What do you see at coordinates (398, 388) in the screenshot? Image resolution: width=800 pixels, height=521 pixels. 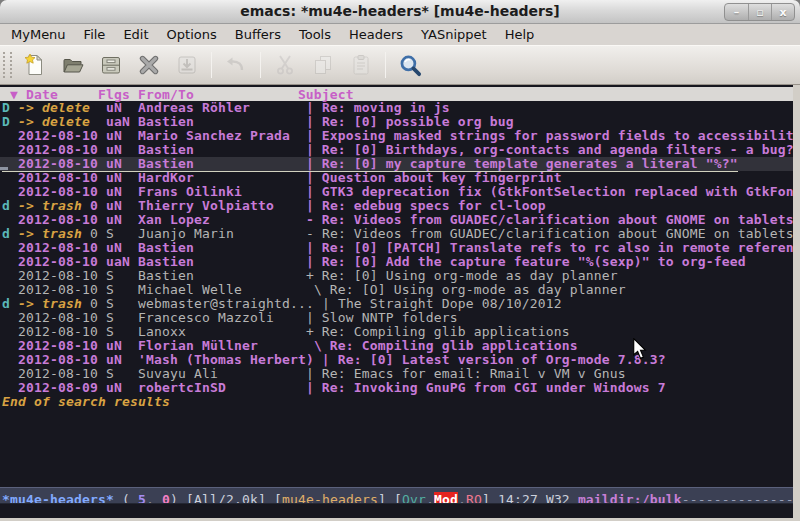 I see `message-row: 2012-08-09 uN robertcInSD | Re: Invoking…` at bounding box center [398, 388].